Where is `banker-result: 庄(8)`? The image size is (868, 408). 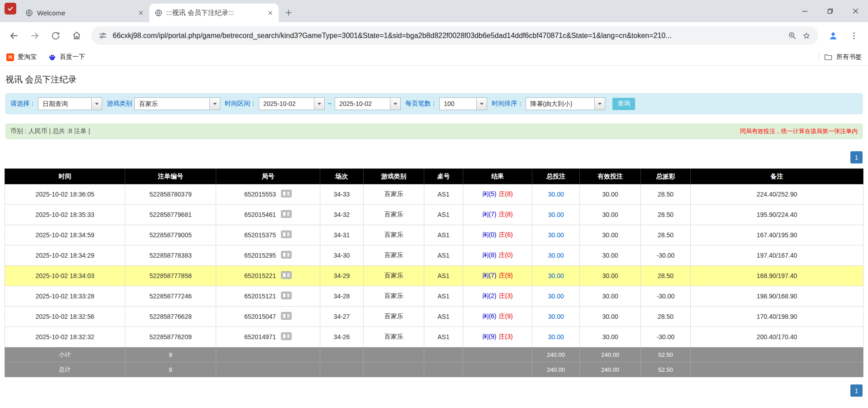 banker-result: 庄(8) is located at coordinates (506, 214).